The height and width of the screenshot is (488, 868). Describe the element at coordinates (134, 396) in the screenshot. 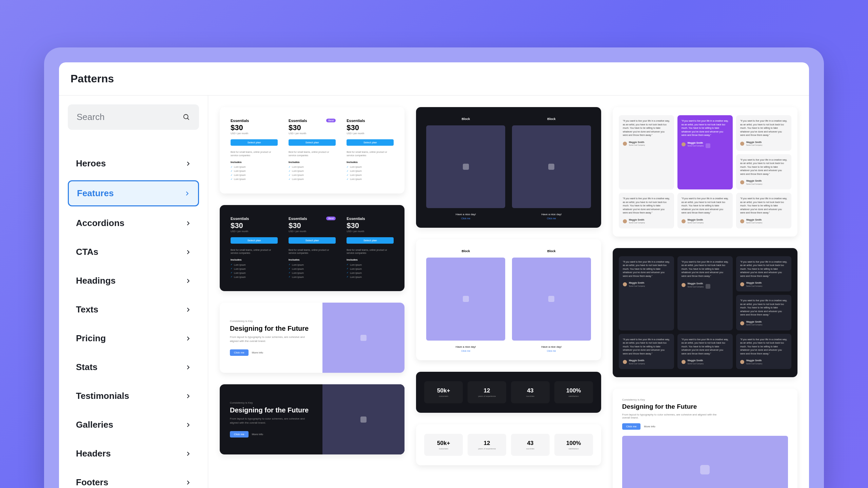

I see `sidebar-item-testimonials: Testimonials` at that location.